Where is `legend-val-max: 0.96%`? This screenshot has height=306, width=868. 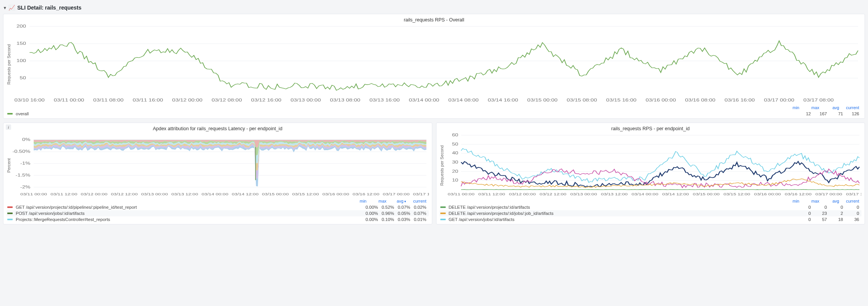 legend-val-max: 0.96% is located at coordinates (386, 213).